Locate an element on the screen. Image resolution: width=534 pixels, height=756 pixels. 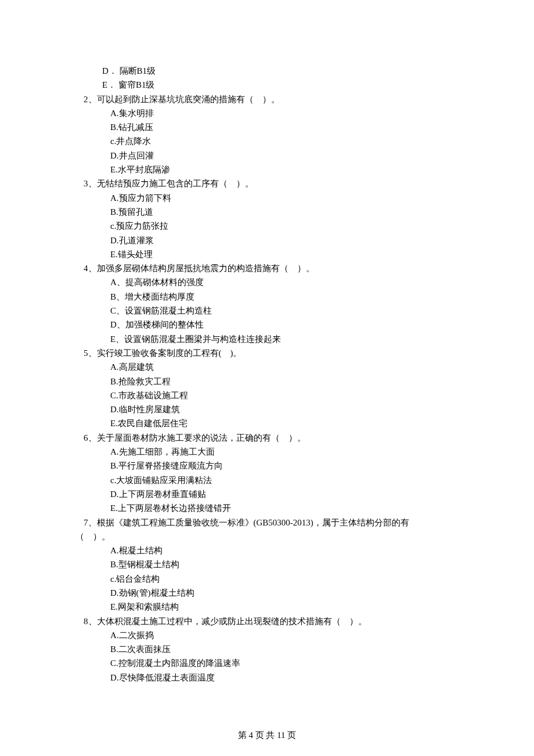
option: D.井点回灌 is located at coordinates (267, 156).